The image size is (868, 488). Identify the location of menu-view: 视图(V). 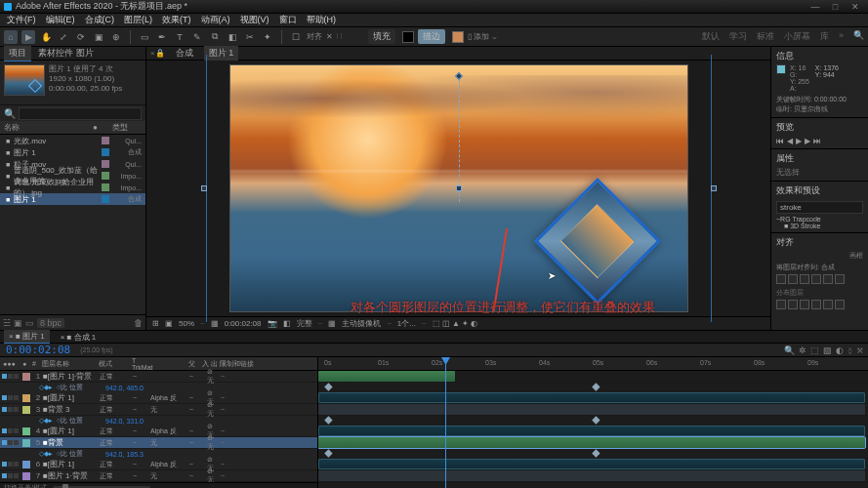
(255, 20).